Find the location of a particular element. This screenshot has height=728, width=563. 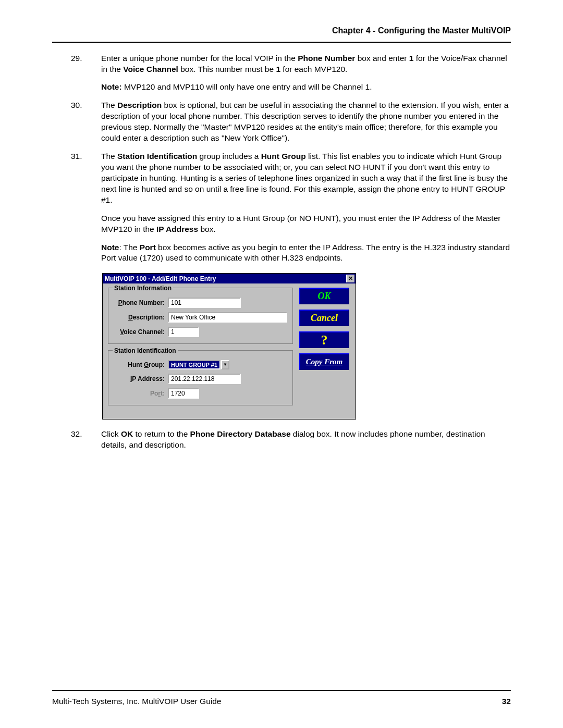

step-29: 29. Enter a unique phone number for the … is located at coordinates (291, 73).